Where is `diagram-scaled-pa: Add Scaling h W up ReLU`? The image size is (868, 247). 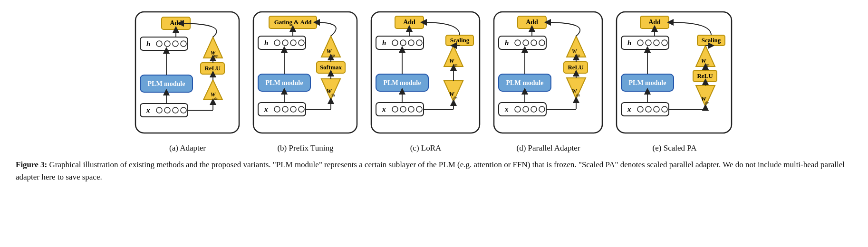 diagram-scaled-pa: Add Scaling h W up ReLU is located at coordinates (675, 81).